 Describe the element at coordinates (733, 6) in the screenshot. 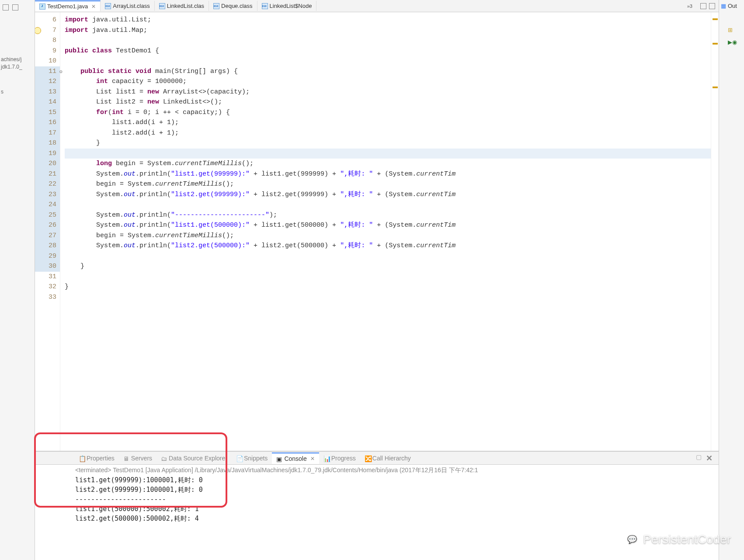

I see `label-text: Out` at that location.